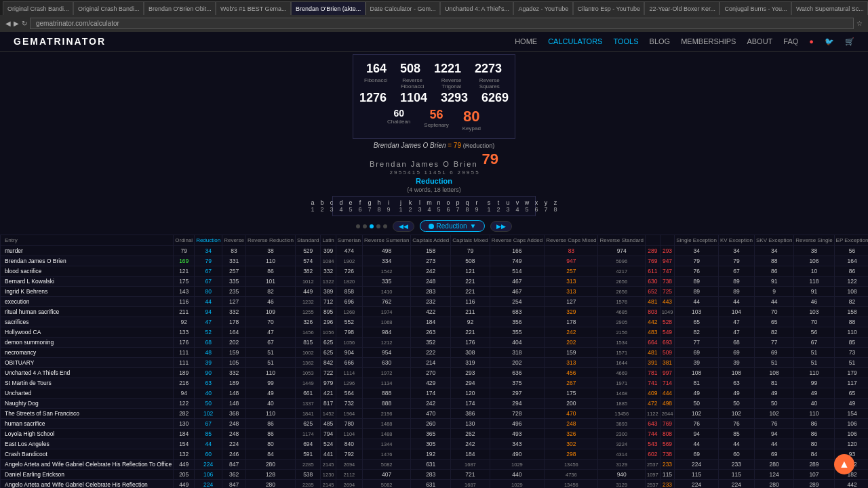  What do you see at coordinates (755, 8) in the screenshot?
I see `tab-10: Conjugal Burns - You...` at bounding box center [755, 8].